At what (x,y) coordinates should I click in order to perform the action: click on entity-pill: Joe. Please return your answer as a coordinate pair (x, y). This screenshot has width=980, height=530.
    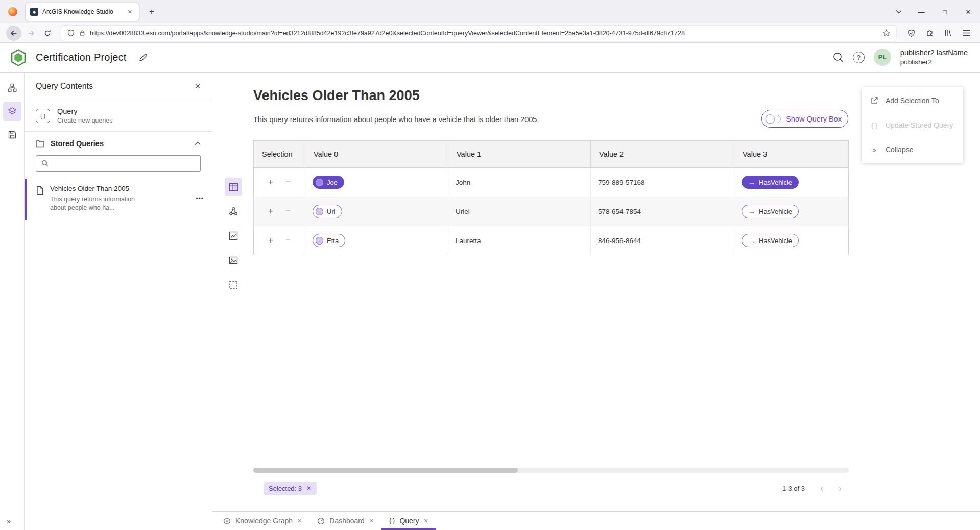
    Looking at the image, I should click on (328, 182).